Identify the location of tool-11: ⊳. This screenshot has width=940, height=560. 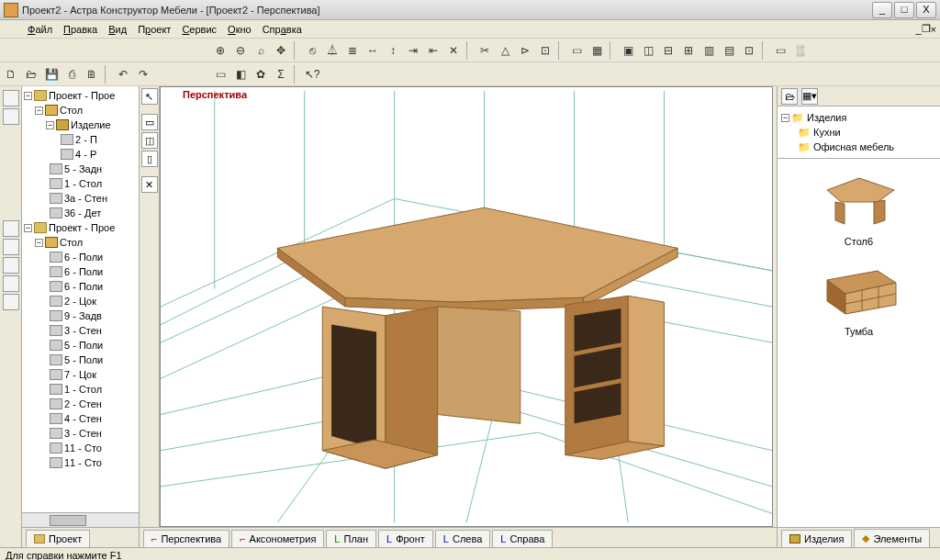
(525, 50).